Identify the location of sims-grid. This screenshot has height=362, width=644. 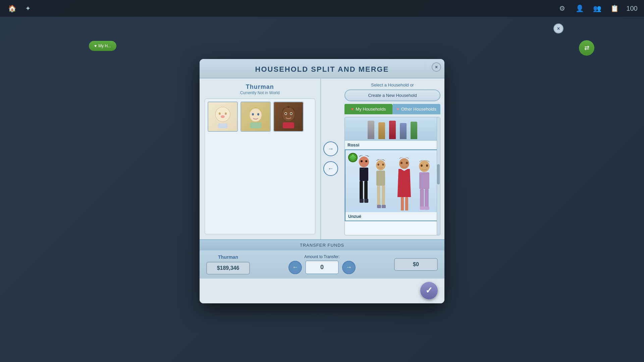
(260, 166).